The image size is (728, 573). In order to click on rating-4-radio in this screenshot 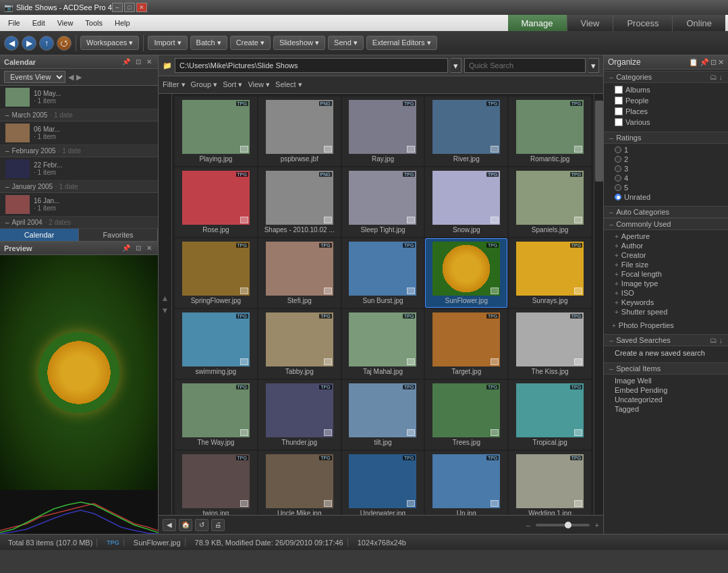, I will do `click(618, 178)`.